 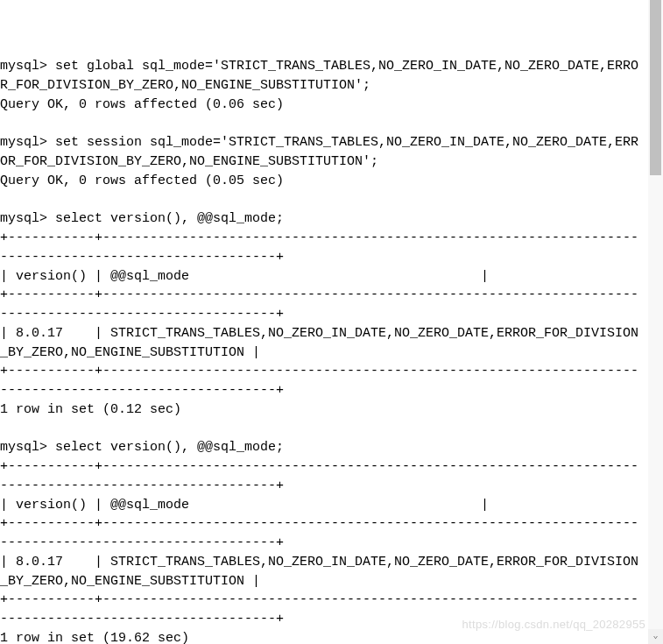 What do you see at coordinates (655, 322) in the screenshot?
I see `scrollbar: ⌄` at bounding box center [655, 322].